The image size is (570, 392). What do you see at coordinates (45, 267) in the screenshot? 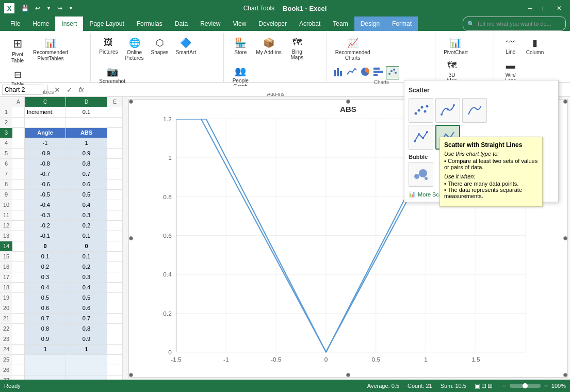
I see `cell-c16: 0.2` at bounding box center [45, 267].